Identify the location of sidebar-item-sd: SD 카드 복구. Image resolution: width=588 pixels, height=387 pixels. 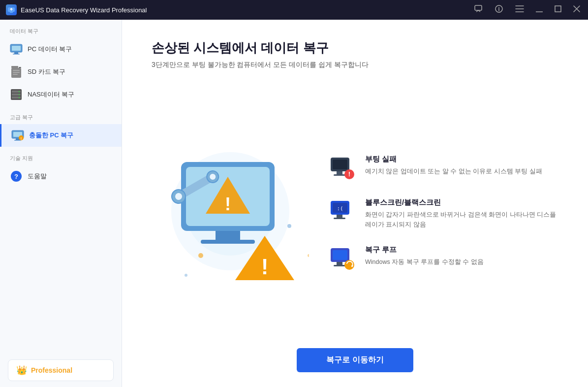
(61, 72).